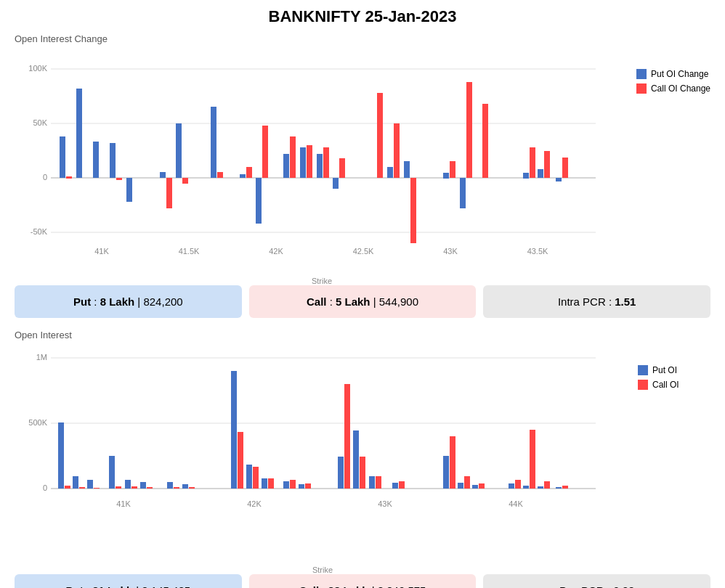  I want to click on svg-text: 500K, so click(38, 422).